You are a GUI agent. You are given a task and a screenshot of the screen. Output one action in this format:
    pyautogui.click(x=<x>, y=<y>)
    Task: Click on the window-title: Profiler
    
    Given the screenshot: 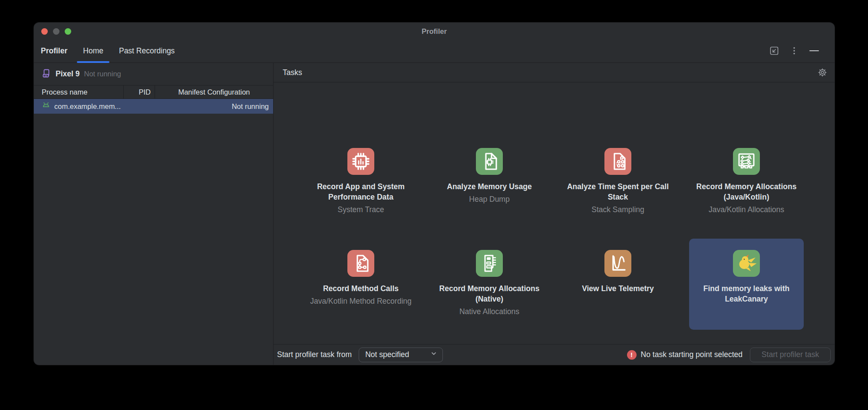 What is the action you would take?
    pyautogui.click(x=434, y=31)
    